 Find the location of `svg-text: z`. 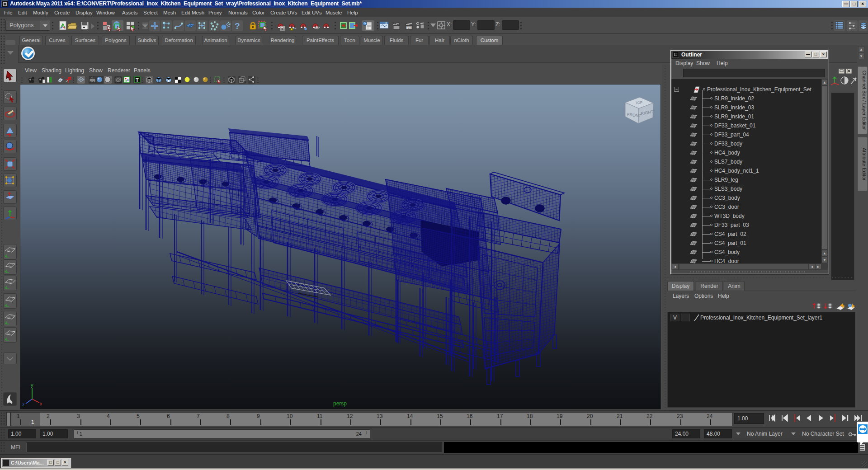

svg-text: z is located at coordinates (24, 404).